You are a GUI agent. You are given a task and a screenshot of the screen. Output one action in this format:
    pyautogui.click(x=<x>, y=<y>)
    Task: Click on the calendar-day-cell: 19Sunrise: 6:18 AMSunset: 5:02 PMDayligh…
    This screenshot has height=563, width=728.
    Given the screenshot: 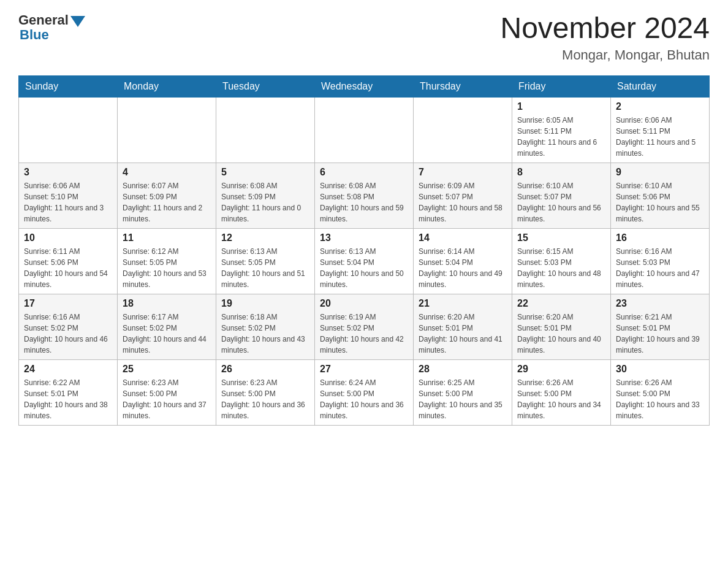 What is the action you would take?
    pyautogui.click(x=266, y=326)
    